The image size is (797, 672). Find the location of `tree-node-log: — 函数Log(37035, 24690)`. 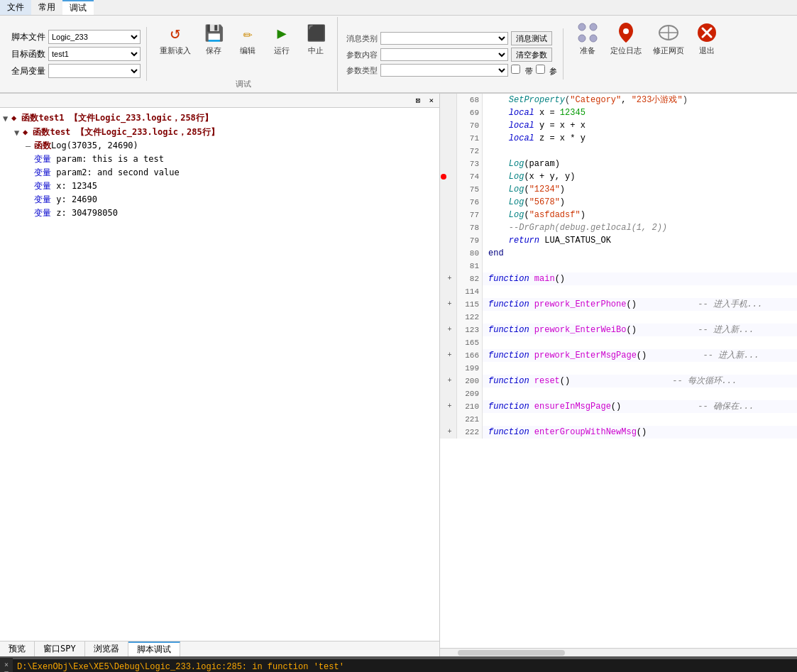

tree-node-log: — 函数Log(37035, 24690) is located at coordinates (231, 146).